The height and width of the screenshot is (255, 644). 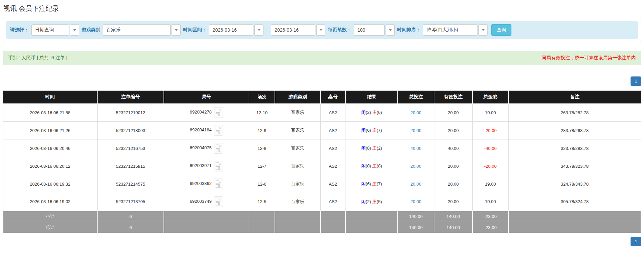 I want to click on banker-result-score: (6), so click(x=379, y=113).